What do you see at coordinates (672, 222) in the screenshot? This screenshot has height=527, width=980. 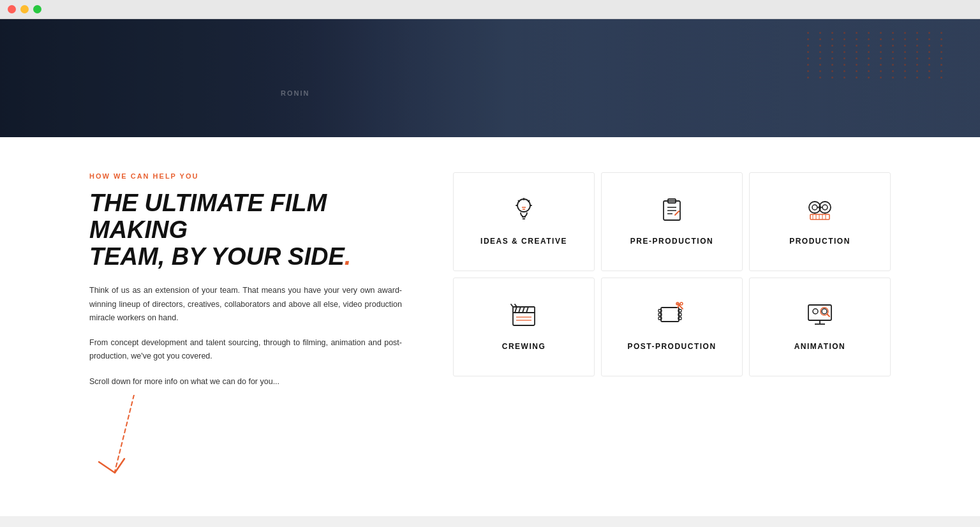 I see `service-card-pre-production: PRE-PRODUCTION` at bounding box center [672, 222].